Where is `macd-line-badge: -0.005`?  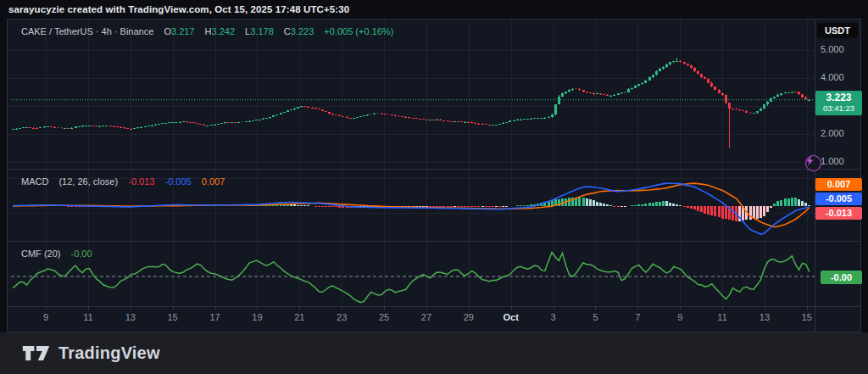 macd-line-badge: -0.005 is located at coordinates (839, 198).